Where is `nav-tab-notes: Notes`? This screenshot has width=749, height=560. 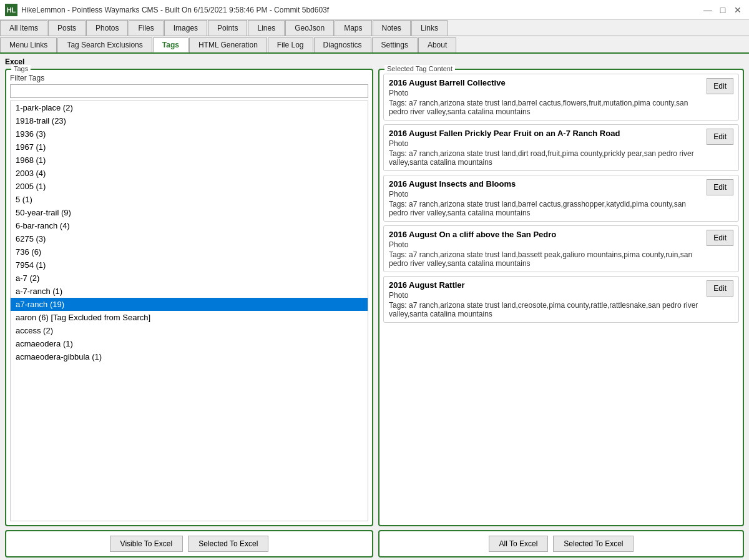 nav-tab-notes: Notes is located at coordinates (392, 27).